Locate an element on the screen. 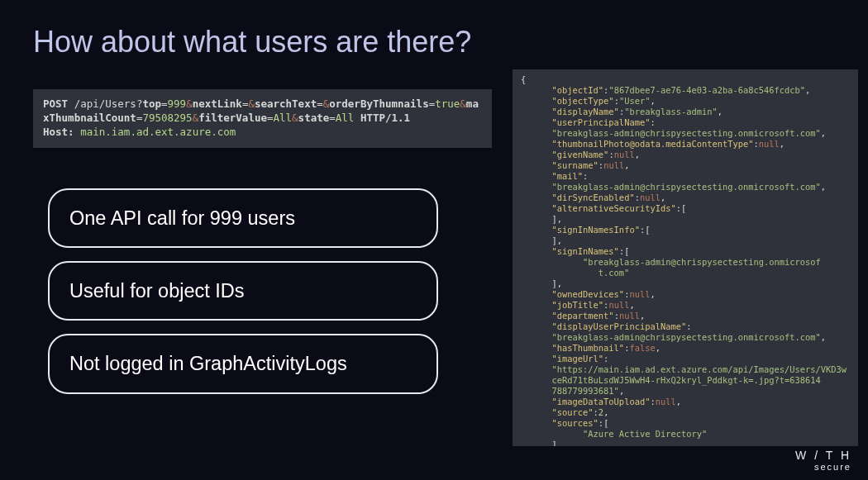  slide-title: How about what users are there? is located at coordinates (252, 42).